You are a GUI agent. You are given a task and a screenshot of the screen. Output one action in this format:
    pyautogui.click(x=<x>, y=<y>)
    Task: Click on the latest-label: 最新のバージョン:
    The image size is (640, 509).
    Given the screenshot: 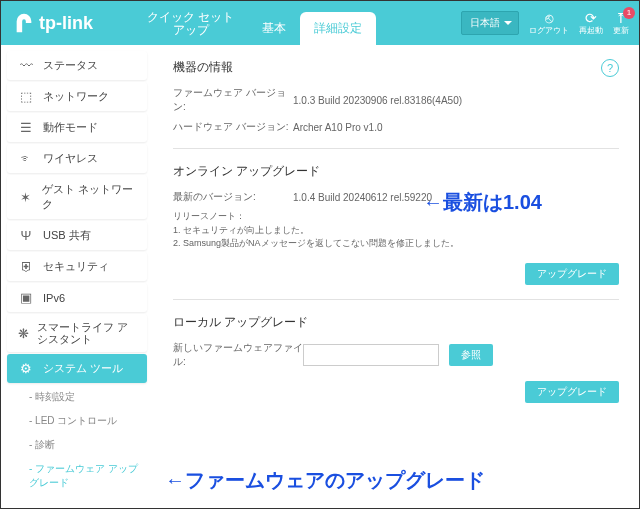 What is the action you would take?
    pyautogui.click(x=233, y=197)
    